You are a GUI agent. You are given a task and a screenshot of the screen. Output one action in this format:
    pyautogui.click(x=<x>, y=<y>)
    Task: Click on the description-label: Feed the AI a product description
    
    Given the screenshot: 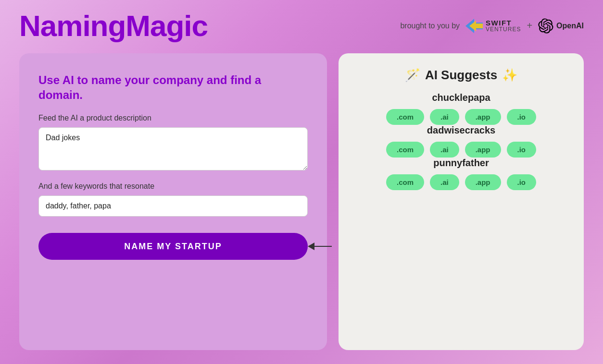 What is the action you would take?
    pyautogui.click(x=173, y=118)
    